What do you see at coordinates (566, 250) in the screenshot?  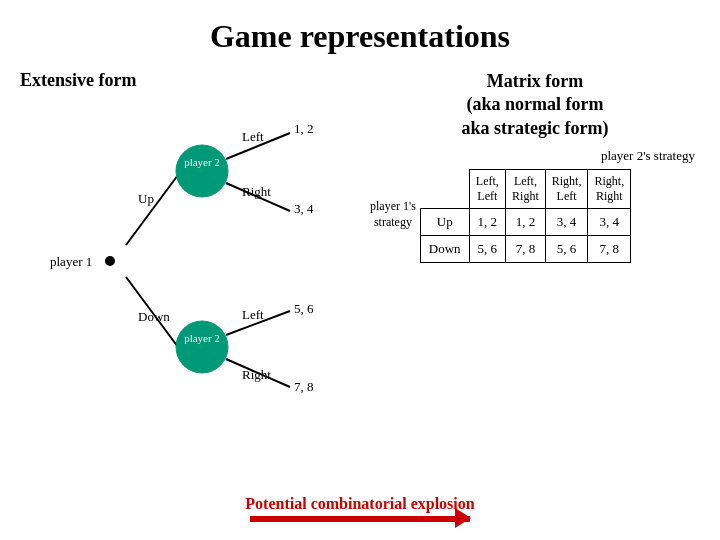 I see `matrix-cell-down-rl: 5, 6` at bounding box center [566, 250].